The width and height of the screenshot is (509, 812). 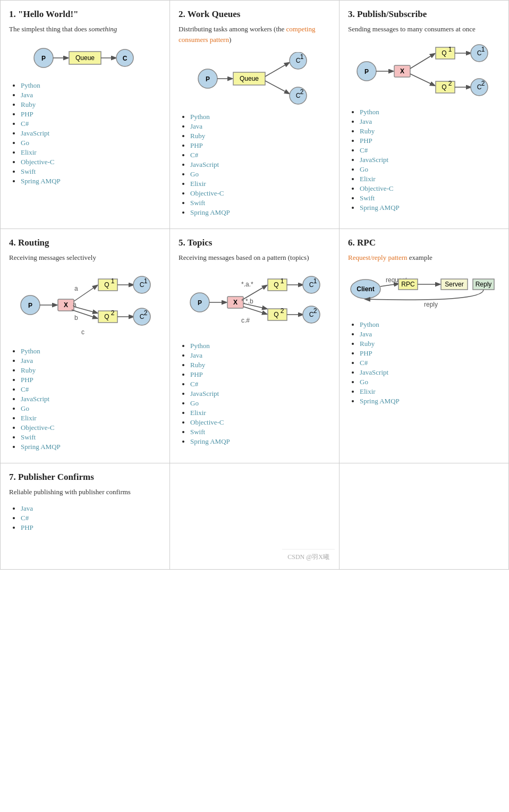 I want to click on svg-text: a, so click(x=77, y=289).